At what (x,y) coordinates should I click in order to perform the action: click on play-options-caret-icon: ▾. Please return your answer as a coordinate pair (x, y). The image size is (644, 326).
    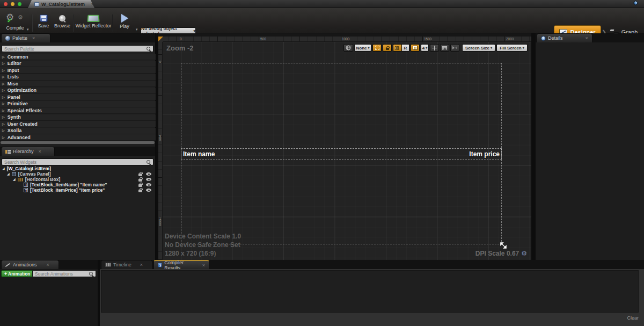
    Looking at the image, I should click on (137, 29).